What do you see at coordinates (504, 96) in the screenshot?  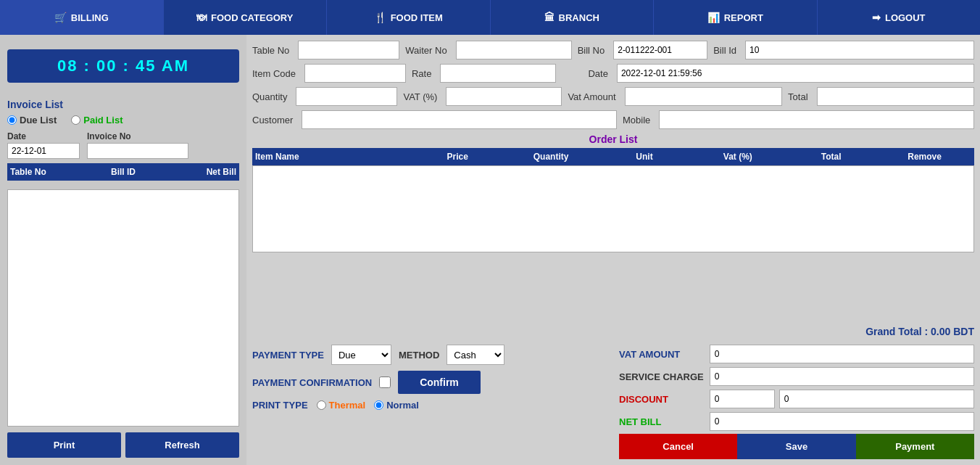 I see `vat-pct-input` at bounding box center [504, 96].